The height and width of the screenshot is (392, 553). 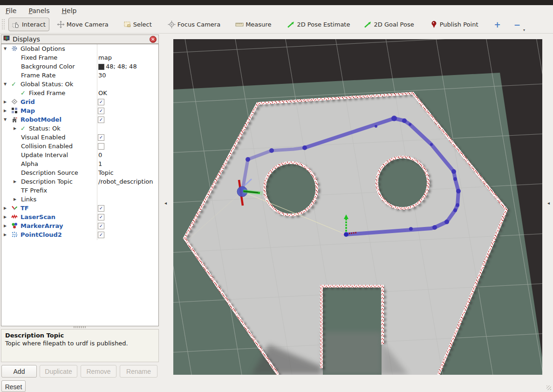 What do you see at coordinates (166, 203) in the screenshot?
I see `left-splitter-collapse-arrow: ◂` at bounding box center [166, 203].